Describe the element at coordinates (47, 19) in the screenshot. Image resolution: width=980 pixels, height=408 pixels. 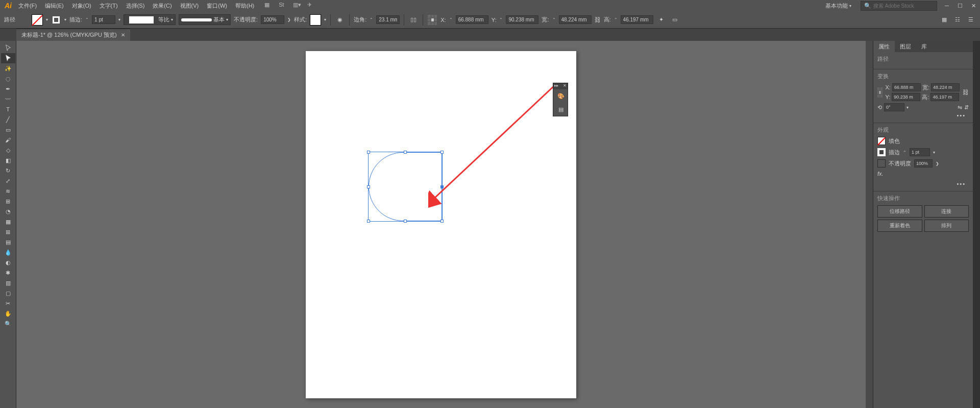
I see `fill-swatch-dropdown: ▾` at that location.